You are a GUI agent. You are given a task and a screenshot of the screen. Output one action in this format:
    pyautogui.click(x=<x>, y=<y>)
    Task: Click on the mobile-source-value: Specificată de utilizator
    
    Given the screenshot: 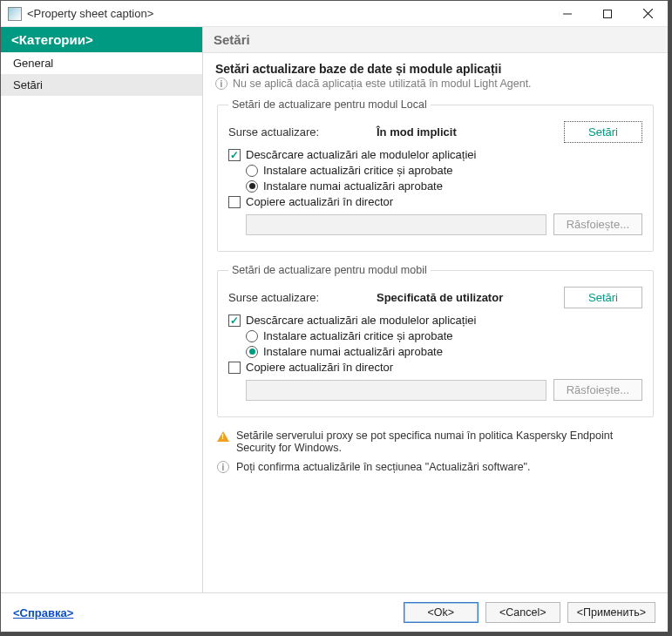 What is the action you would take?
    pyautogui.click(x=471, y=298)
    